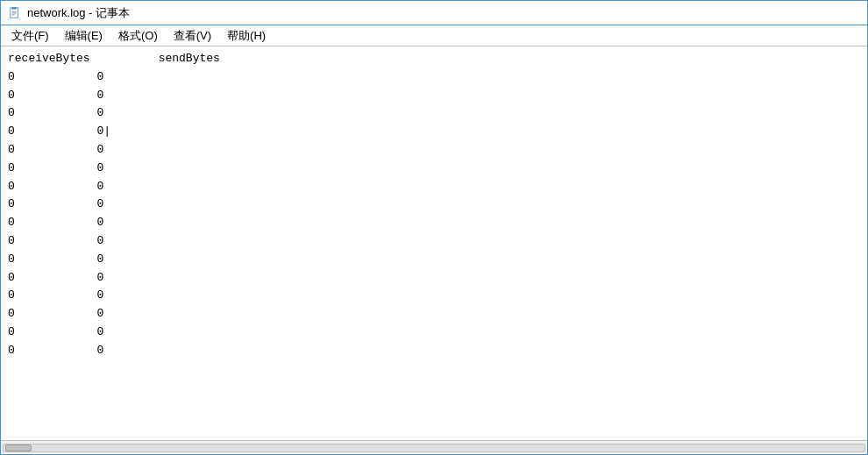 The width and height of the screenshot is (868, 455). What do you see at coordinates (15, 13) in the screenshot?
I see `notepad-icon` at bounding box center [15, 13].